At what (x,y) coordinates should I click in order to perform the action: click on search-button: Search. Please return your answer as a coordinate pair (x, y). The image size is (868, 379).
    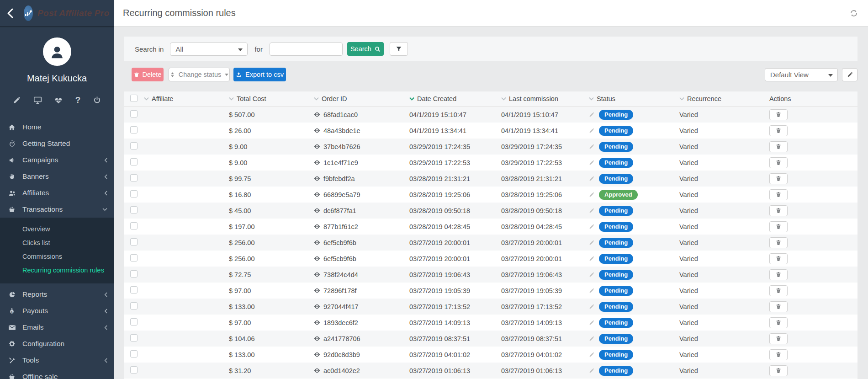
    Looking at the image, I should click on (365, 49).